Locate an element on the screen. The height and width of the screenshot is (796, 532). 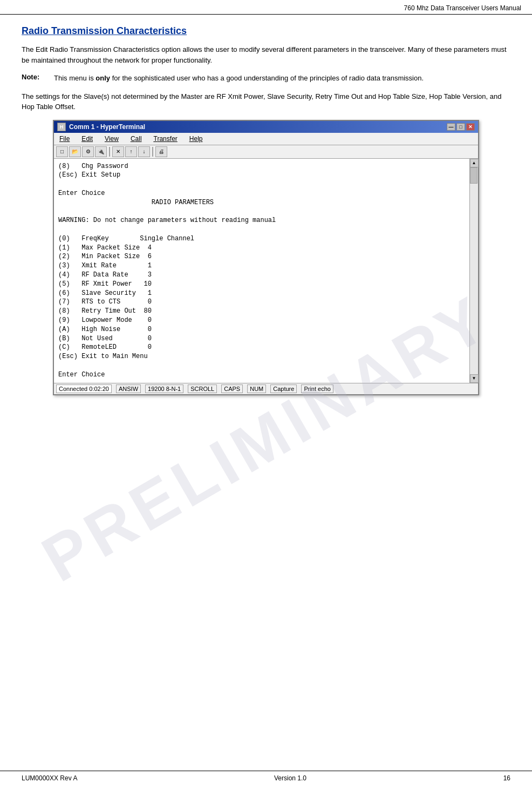
footer-left: LUM0000XX Rev A is located at coordinates (50, 778).